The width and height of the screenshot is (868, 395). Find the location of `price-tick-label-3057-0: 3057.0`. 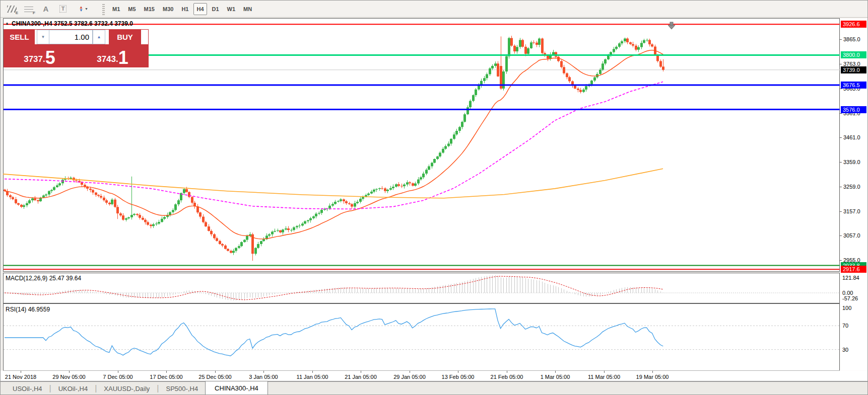

price-tick-label-3057-0: 3057.0 is located at coordinates (852, 235).